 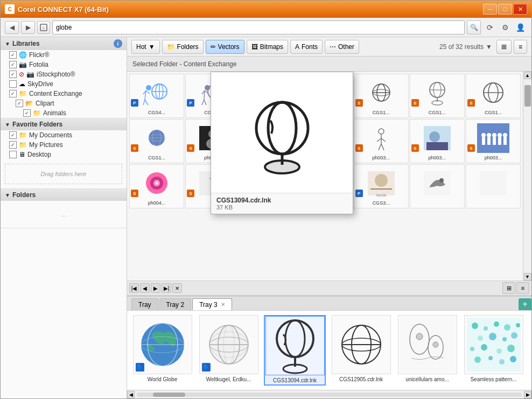 I want to click on thumb-item-13: S ph003..., so click(x=437, y=141).